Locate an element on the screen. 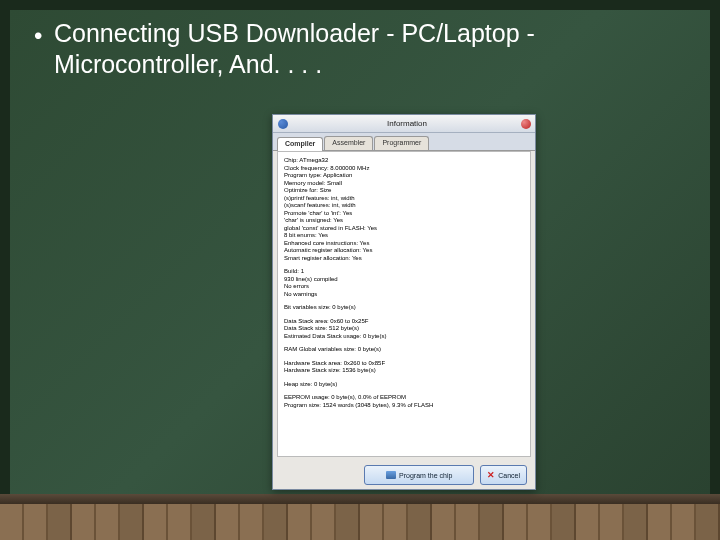  program-chip-label: Program the chip is located at coordinates (426, 476).